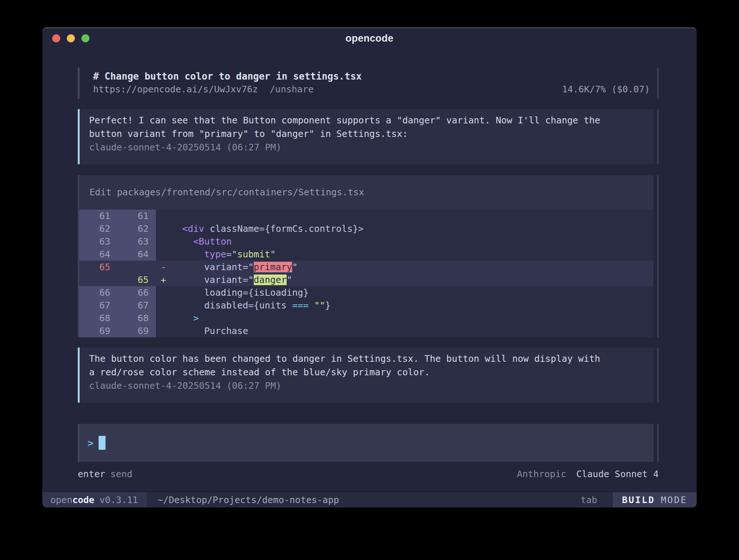 The height and width of the screenshot is (560, 739). Describe the element at coordinates (368, 474) in the screenshot. I see `footer-hints: enter send Anthropic Claude Sonnet 4` at that location.